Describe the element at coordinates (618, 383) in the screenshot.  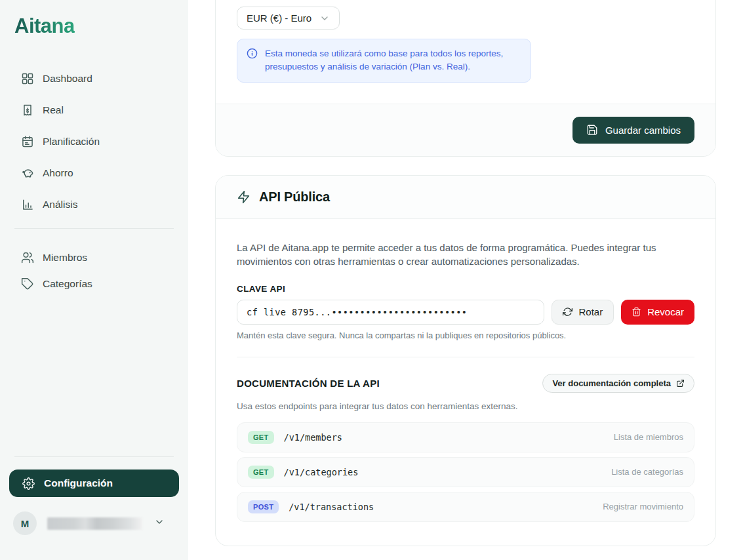
I see `view-docs-button: Ver documentación completa` at that location.